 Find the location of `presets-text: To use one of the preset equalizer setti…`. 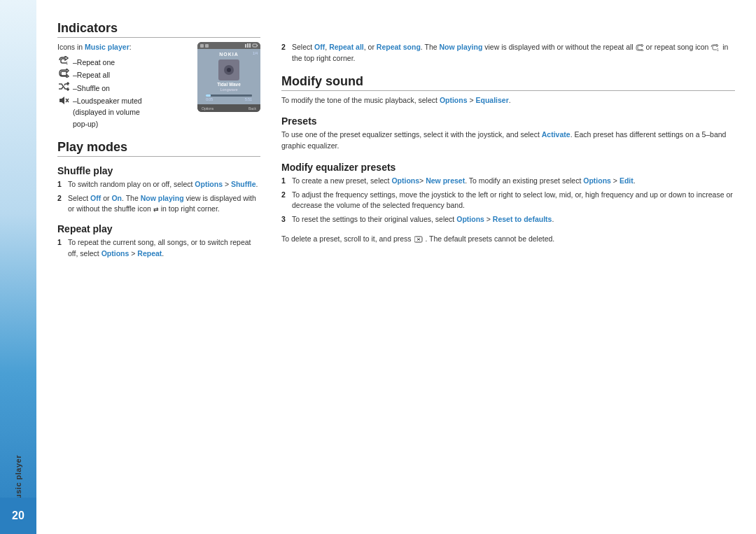

presets-text: To use one of the preset equalizer setti… is located at coordinates (508, 141).